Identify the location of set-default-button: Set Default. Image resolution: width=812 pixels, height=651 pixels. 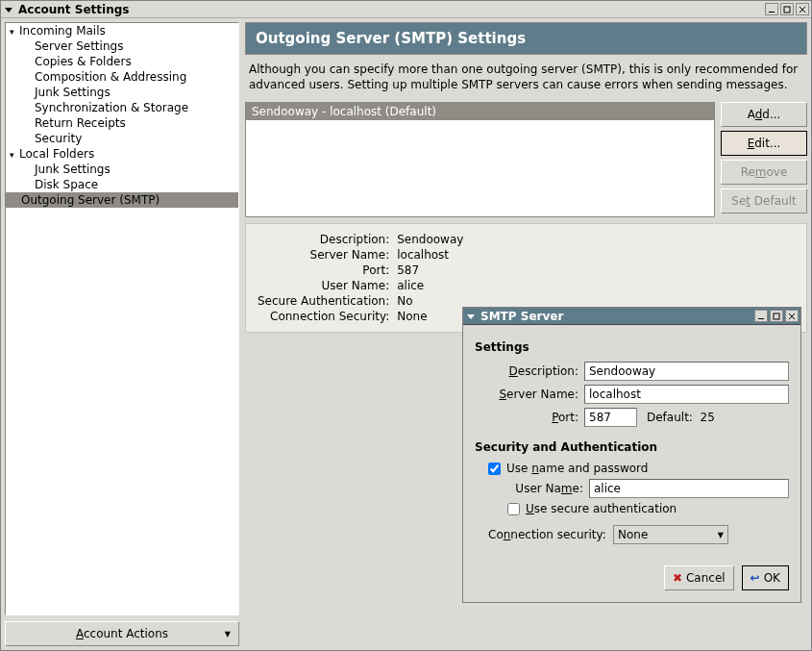
(764, 201).